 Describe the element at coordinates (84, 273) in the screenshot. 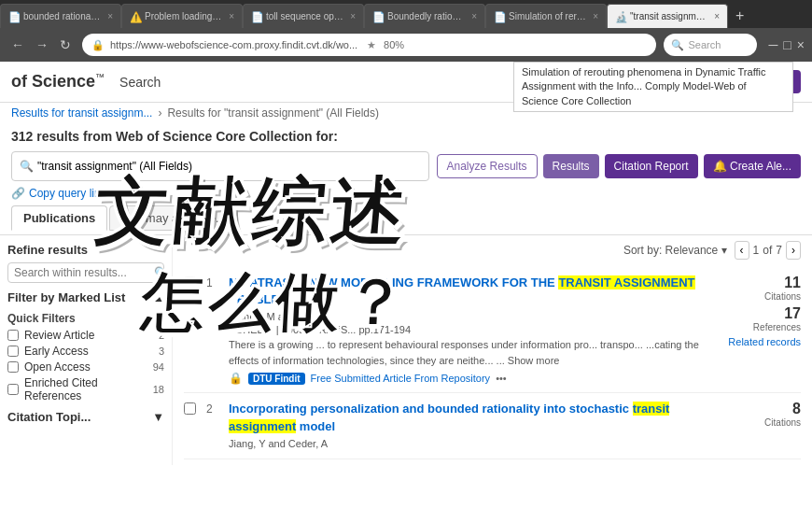

I see `sidebar-search-input` at that location.